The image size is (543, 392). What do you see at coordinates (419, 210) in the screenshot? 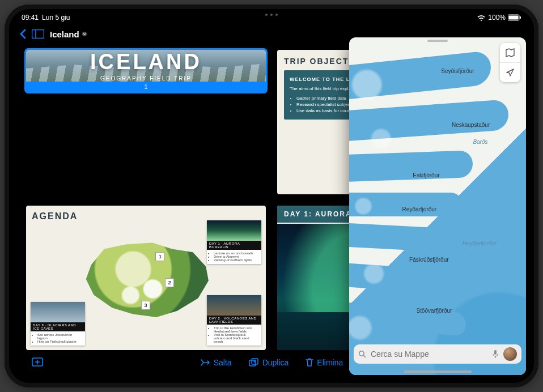
I see `map-label: Reyðarfjörður` at bounding box center [419, 210].